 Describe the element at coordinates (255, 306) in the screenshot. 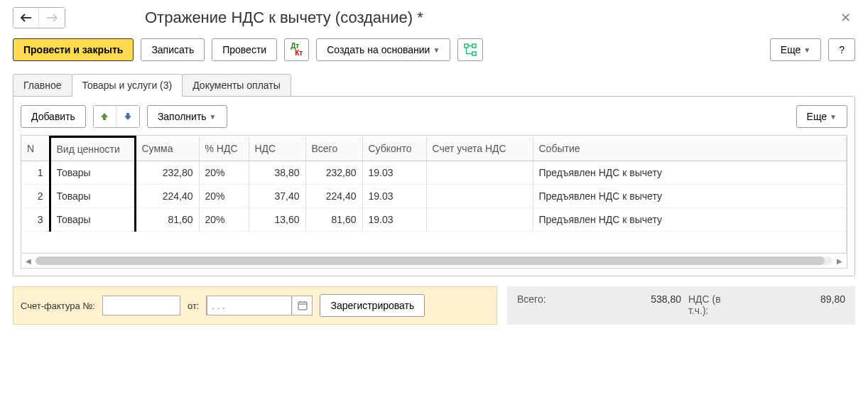

I see `invoice-panel: Счет-фактура №: от: Зарегистрировать` at that location.